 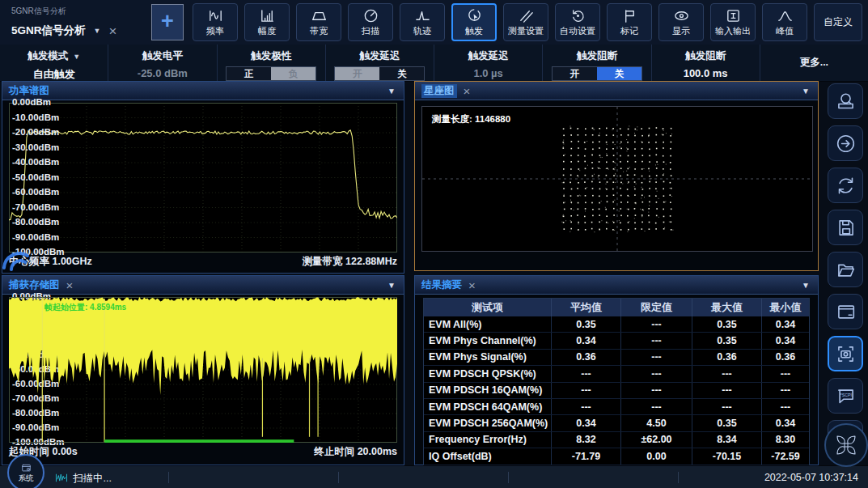 I want to click on sidebar-button-save, so click(x=845, y=227).